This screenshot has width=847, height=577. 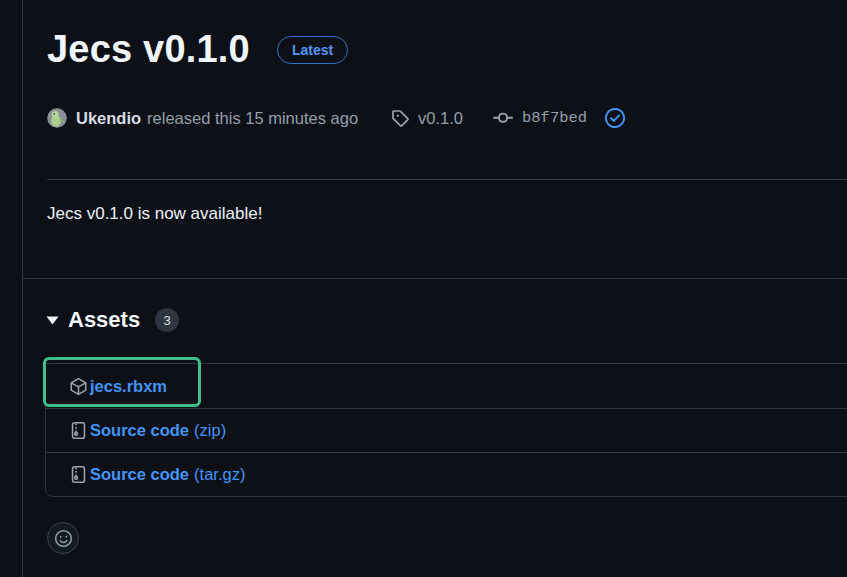 I want to click on verified-badge, so click(x=615, y=118).